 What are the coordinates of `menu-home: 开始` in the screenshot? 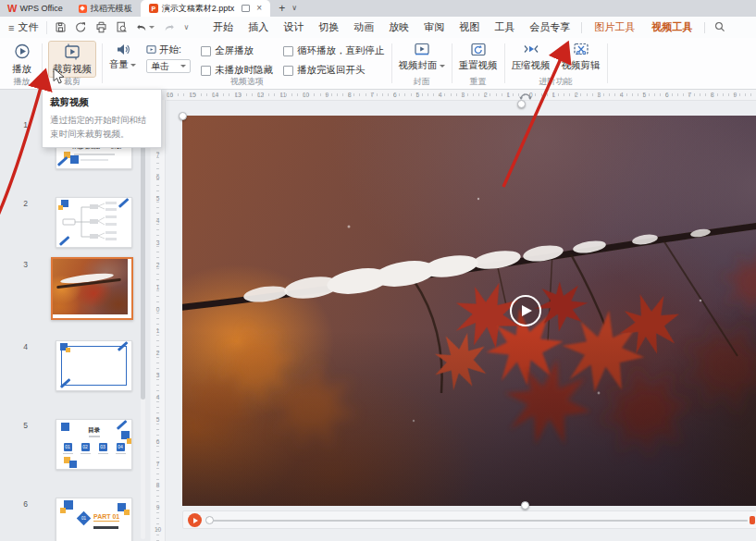 It's located at (223, 28).